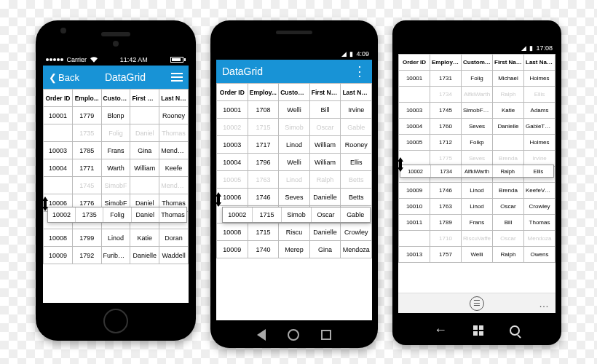 This screenshot has height=364, width=597. What do you see at coordinates (294, 250) in the screenshot?
I see `table-row: 100091740MerepGinaMendoza` at bounding box center [294, 250].